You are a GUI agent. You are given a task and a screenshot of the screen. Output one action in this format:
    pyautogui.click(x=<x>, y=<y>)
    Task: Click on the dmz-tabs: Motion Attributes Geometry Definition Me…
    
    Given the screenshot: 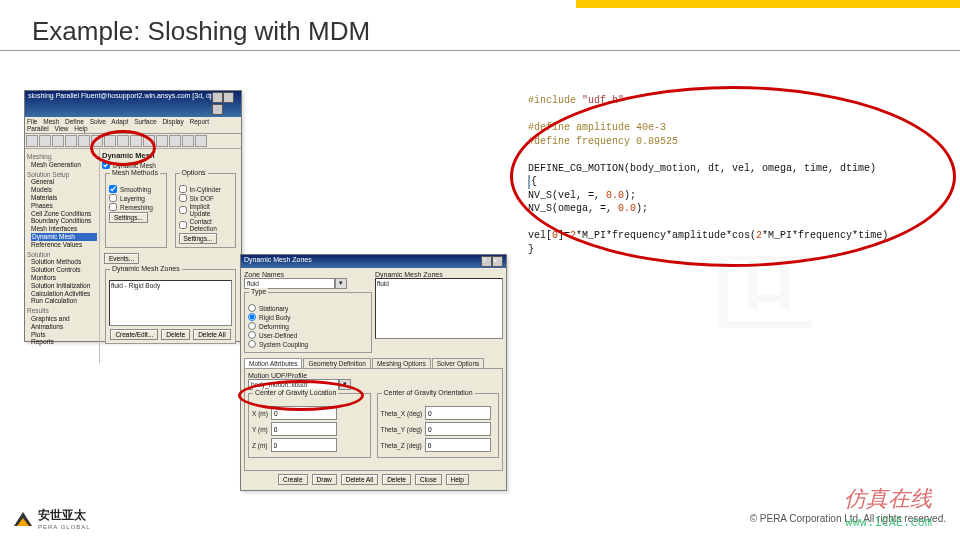 What is the action you would take?
    pyautogui.click(x=374, y=363)
    